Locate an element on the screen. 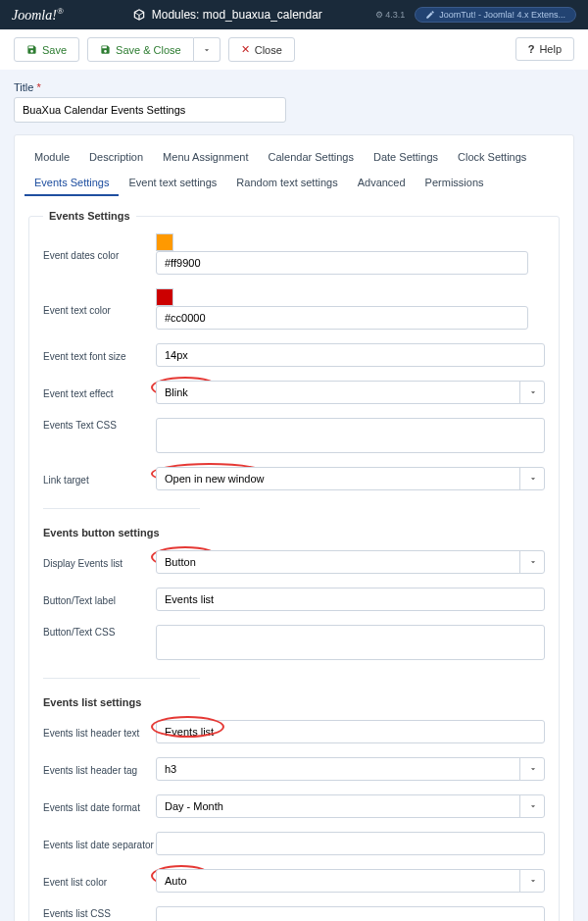 This screenshot has height=921, width=588. row-event-text-effect: Event text effect Blink is located at coordinates (294, 392).